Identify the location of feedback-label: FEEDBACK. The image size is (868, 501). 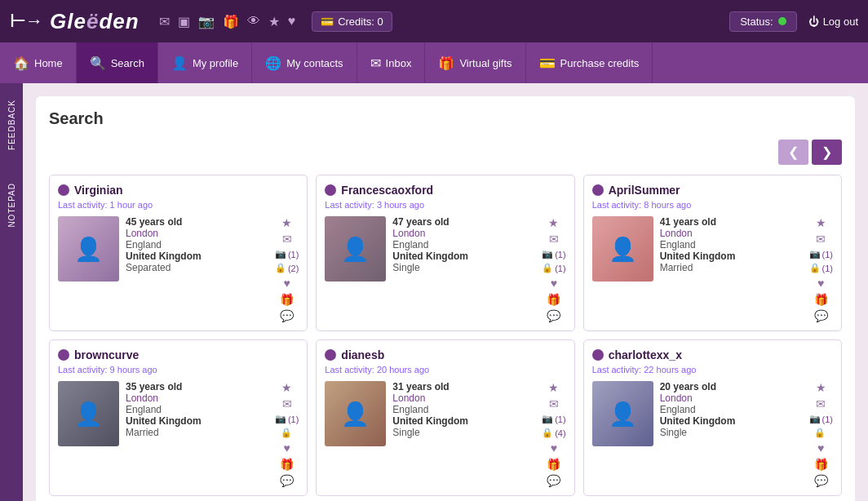
(11, 125).